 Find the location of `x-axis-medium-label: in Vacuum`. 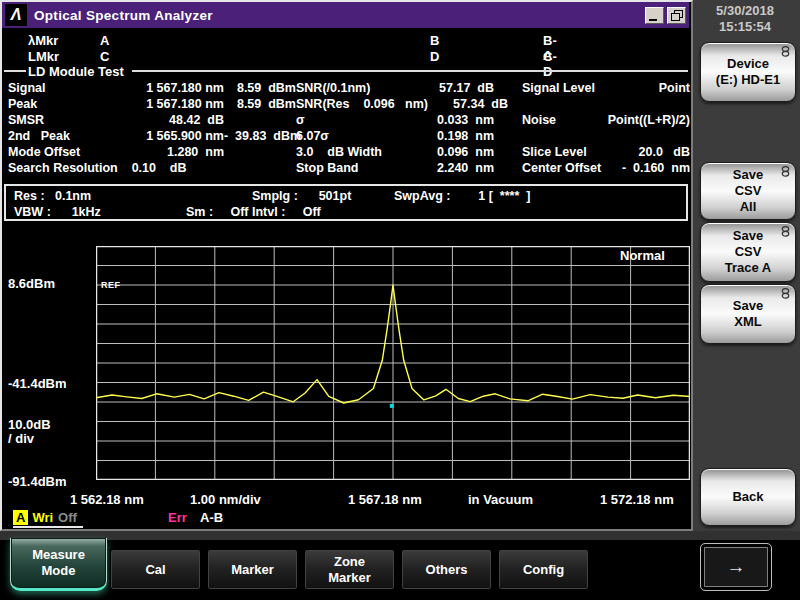

x-axis-medium-label: in Vacuum is located at coordinates (500, 500).